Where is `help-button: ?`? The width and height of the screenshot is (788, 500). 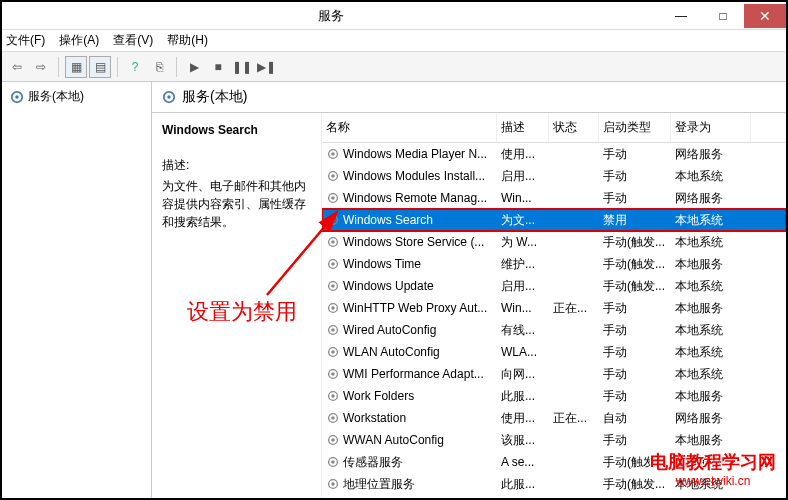 help-button: ? is located at coordinates (135, 67).